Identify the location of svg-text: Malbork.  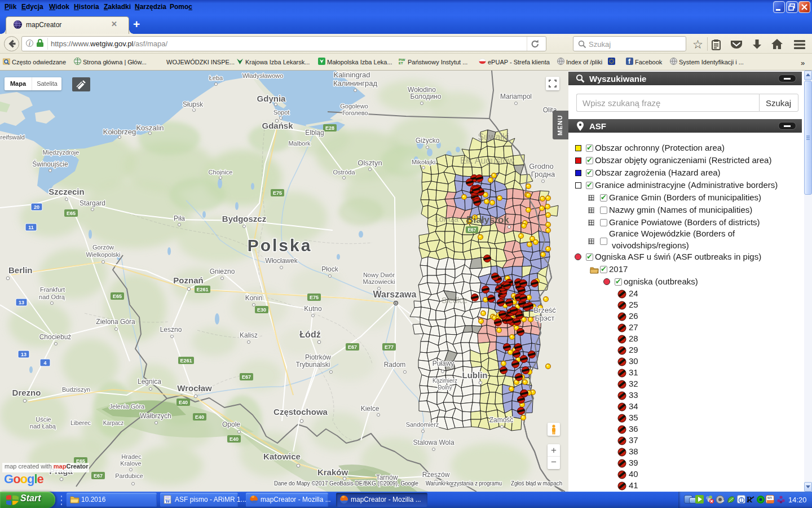
(299, 143).